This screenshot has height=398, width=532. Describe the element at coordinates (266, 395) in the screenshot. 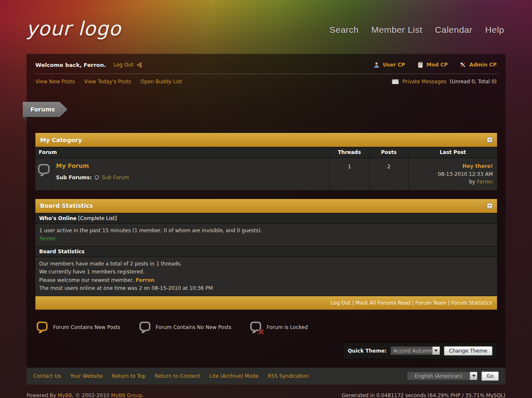

I see `credits-section: Powered By MyBB, © 2002-2010 MyBB Group.…` at that location.